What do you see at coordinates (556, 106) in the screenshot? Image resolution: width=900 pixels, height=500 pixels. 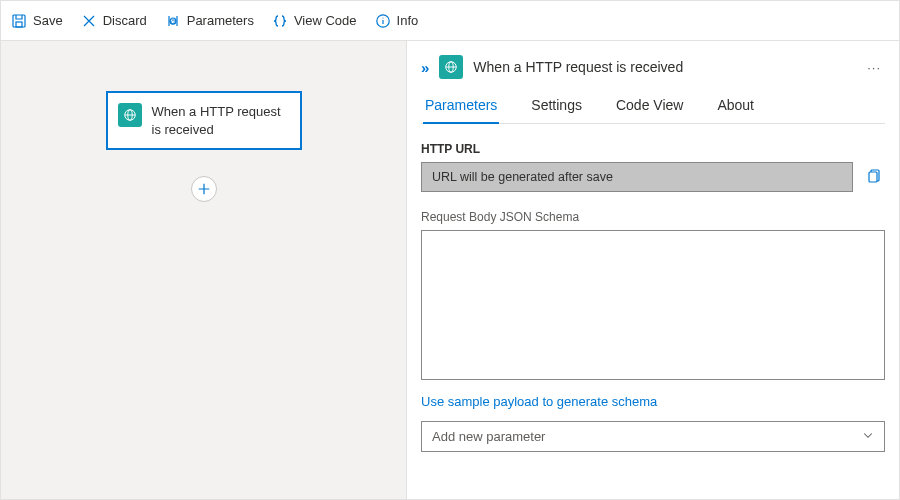 I see `tab-settings: Settings` at bounding box center [556, 106].